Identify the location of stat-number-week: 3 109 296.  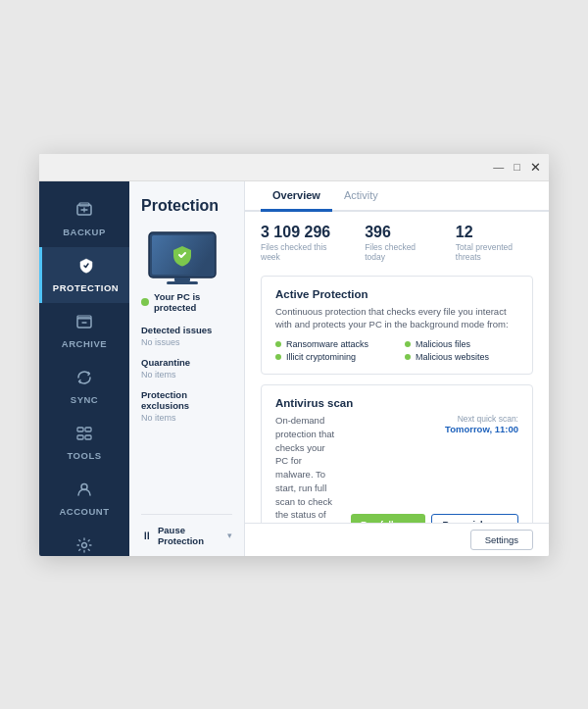
(301, 232).